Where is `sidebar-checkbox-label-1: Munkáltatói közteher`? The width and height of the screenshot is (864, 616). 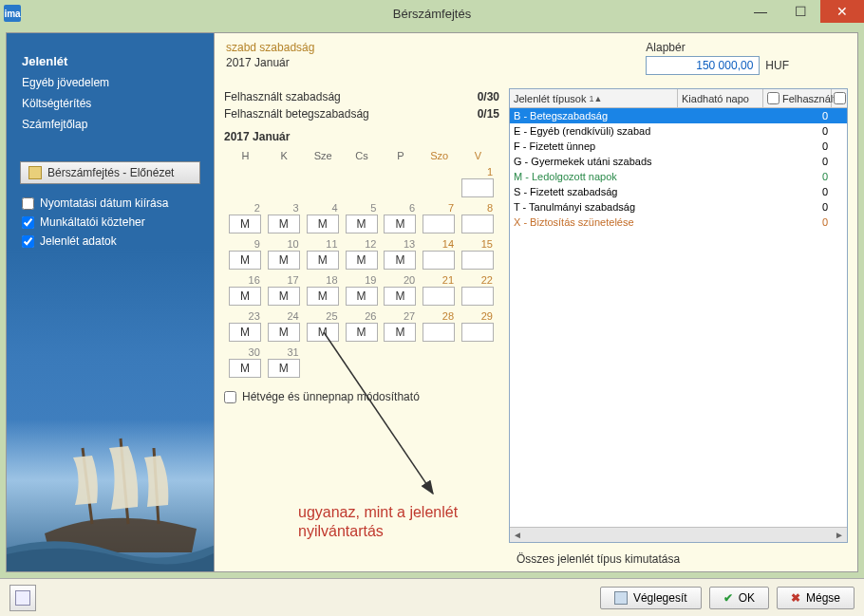
sidebar-checkbox-label-1: Munkáltatói közteher is located at coordinates (93, 222).